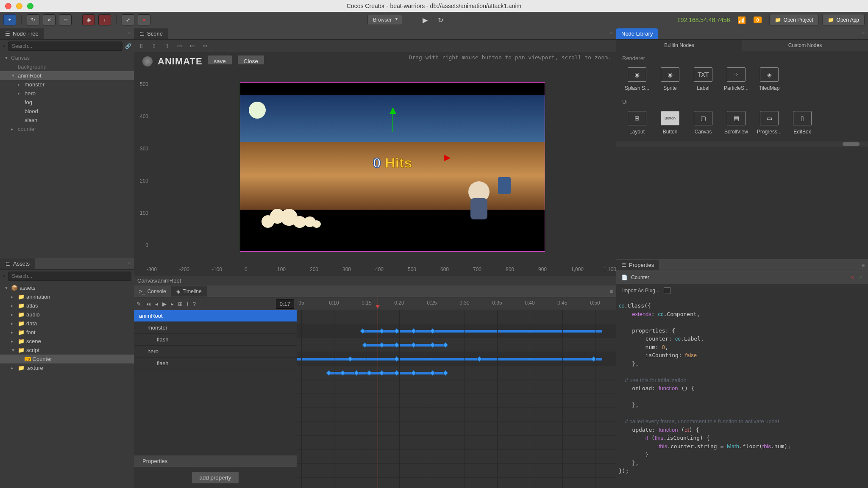 The width and height of the screenshot is (868, 488). What do you see at coordinates (679, 45) in the screenshot?
I see `builtin-nodes-tab: Builtin Nodes` at bounding box center [679, 45].